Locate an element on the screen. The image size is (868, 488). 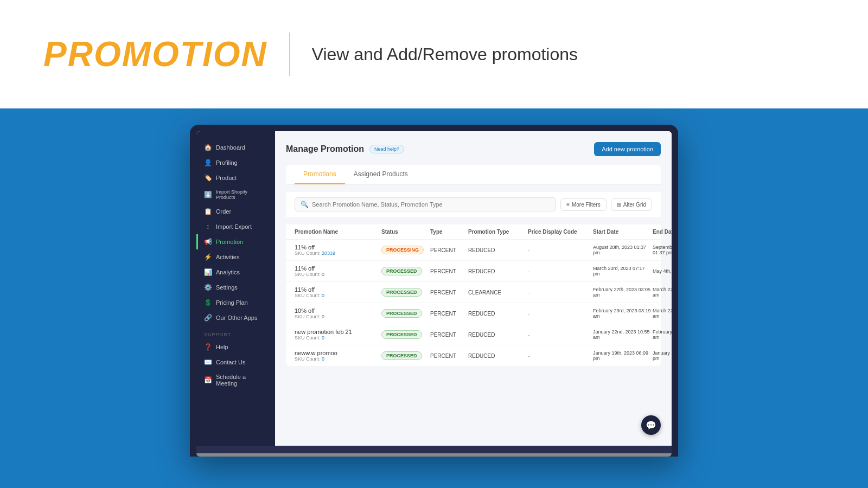
table-row: 11% off SKU Count: 0 PROCESSED PERCENT C… is located at coordinates (473, 293).